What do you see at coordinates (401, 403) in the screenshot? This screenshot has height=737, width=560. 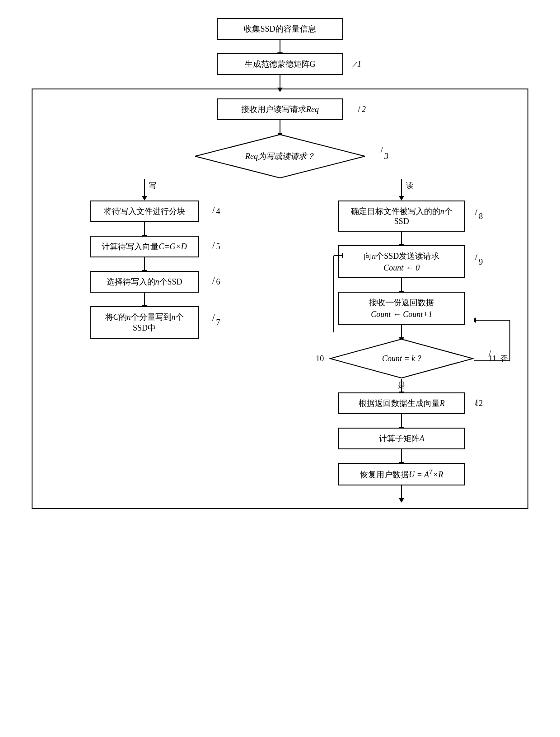 I see `node-gen-vector-r: 根据返回数据生成向量R` at bounding box center [401, 403].